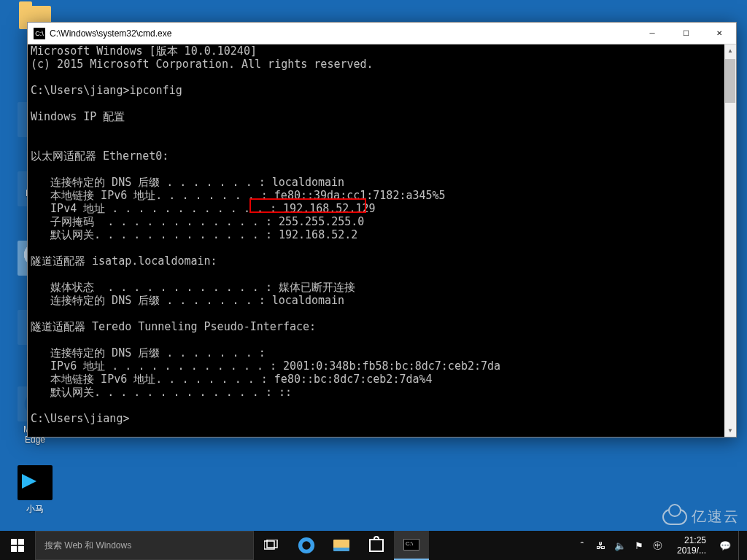  What do you see at coordinates (601, 545) in the screenshot?
I see `tray-network-icon: 🖧` at bounding box center [601, 545].